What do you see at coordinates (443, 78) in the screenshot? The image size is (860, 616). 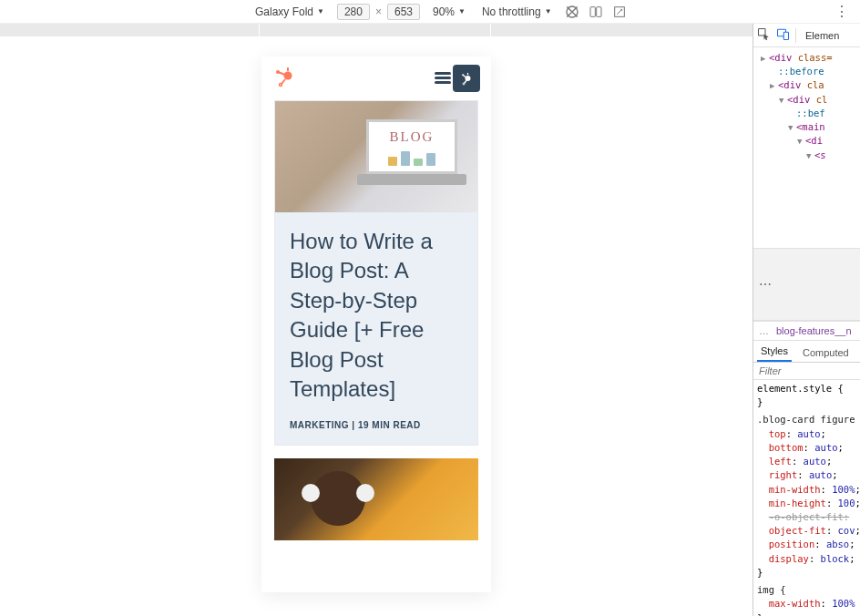 I see `hamburger-icon` at bounding box center [443, 78].